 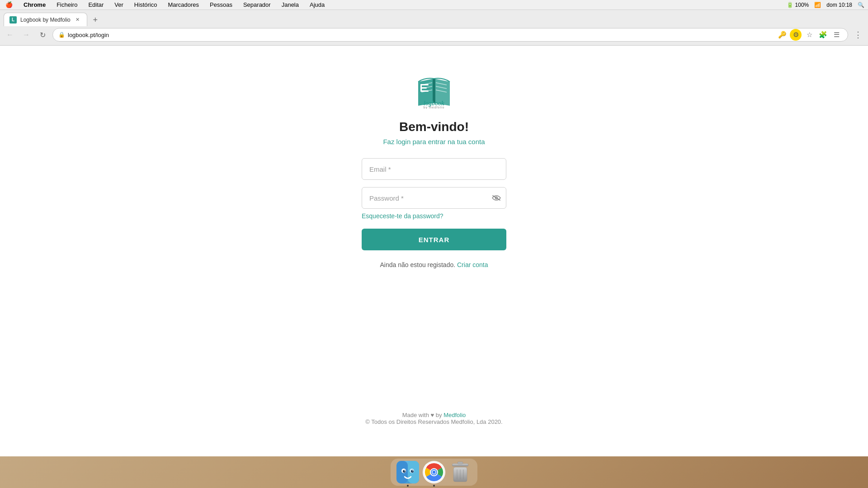 What do you see at coordinates (434, 127) in the screenshot?
I see `welcome-title: Bem-vindo!` at bounding box center [434, 127].